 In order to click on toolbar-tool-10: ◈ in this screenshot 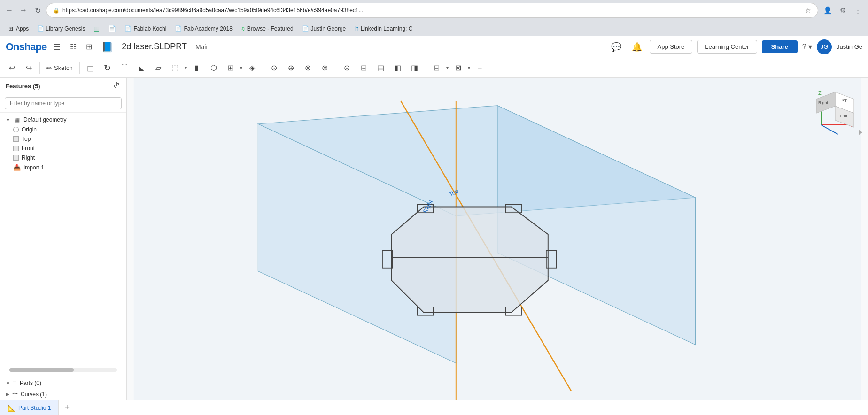, I will do `click(252, 68)`.